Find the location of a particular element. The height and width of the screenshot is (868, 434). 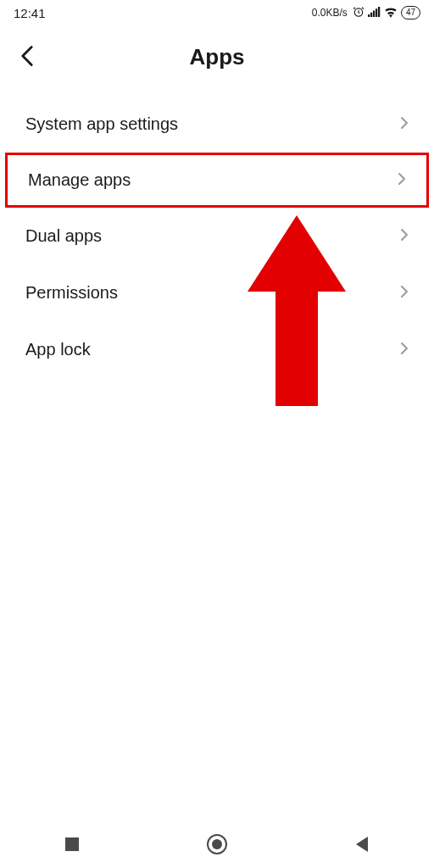

wifi-icon is located at coordinates (391, 14).